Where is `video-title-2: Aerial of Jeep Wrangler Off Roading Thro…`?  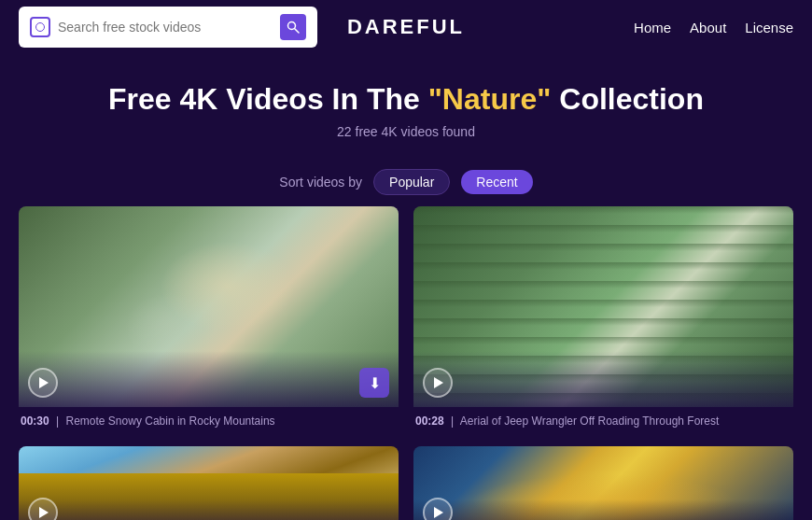 video-title-2: Aerial of Jeep Wrangler Off Roading Thro… is located at coordinates (590, 421).